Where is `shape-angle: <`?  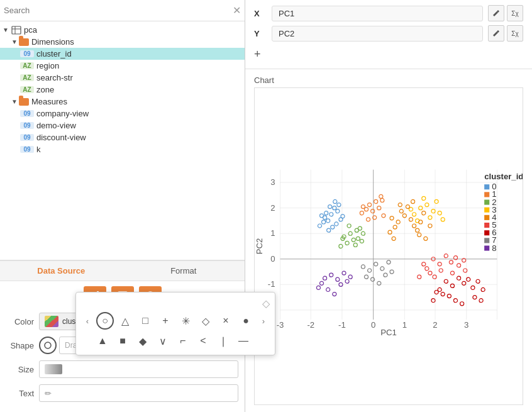
shape-angle: < is located at coordinates (203, 341).